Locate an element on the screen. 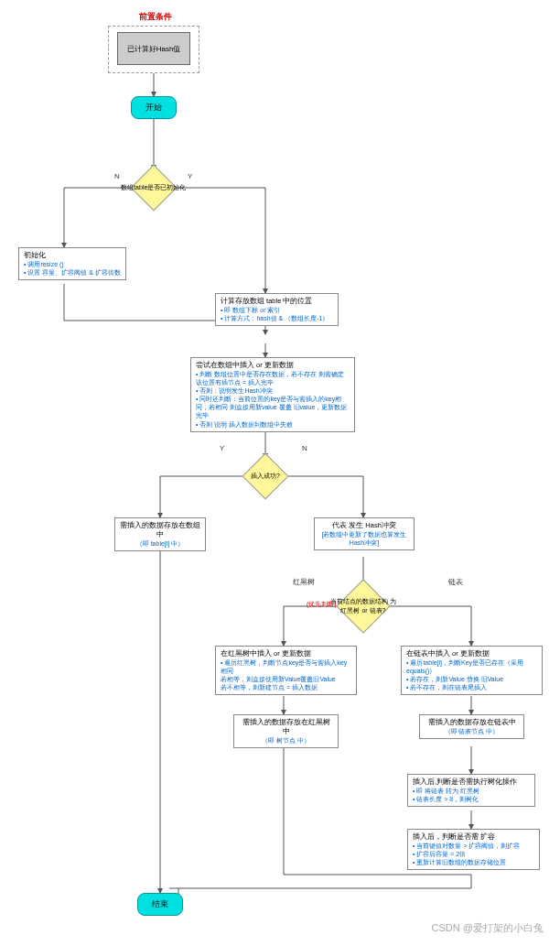 Image resolution: width=560 pixels, height=946 pixels. resize-check-process: 插入后，判断是否需 扩容 • 当前键值对数量 > 扩容阀值，则扩容 • 扩容后容… is located at coordinates (474, 850).